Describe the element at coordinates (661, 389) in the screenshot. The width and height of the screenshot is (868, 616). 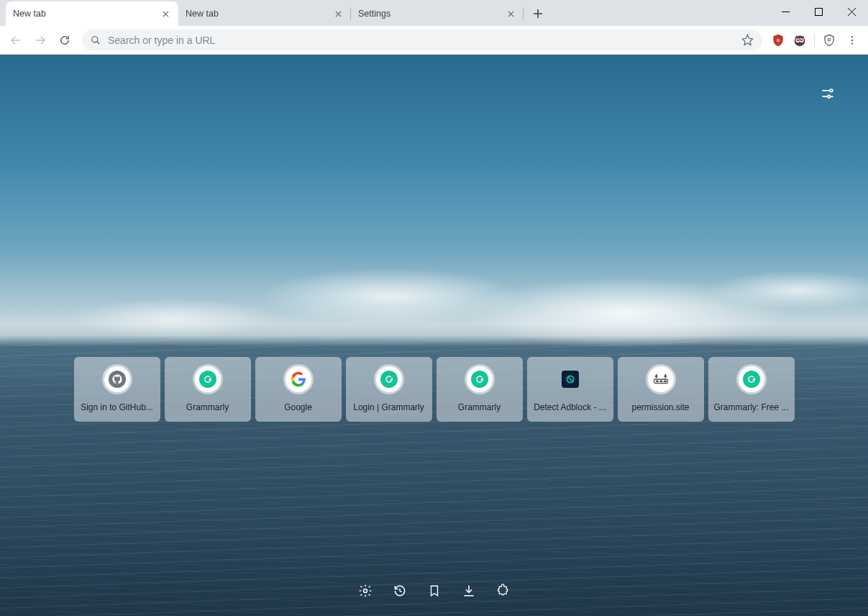
I see `tile-permission-site: permission.site` at that location.